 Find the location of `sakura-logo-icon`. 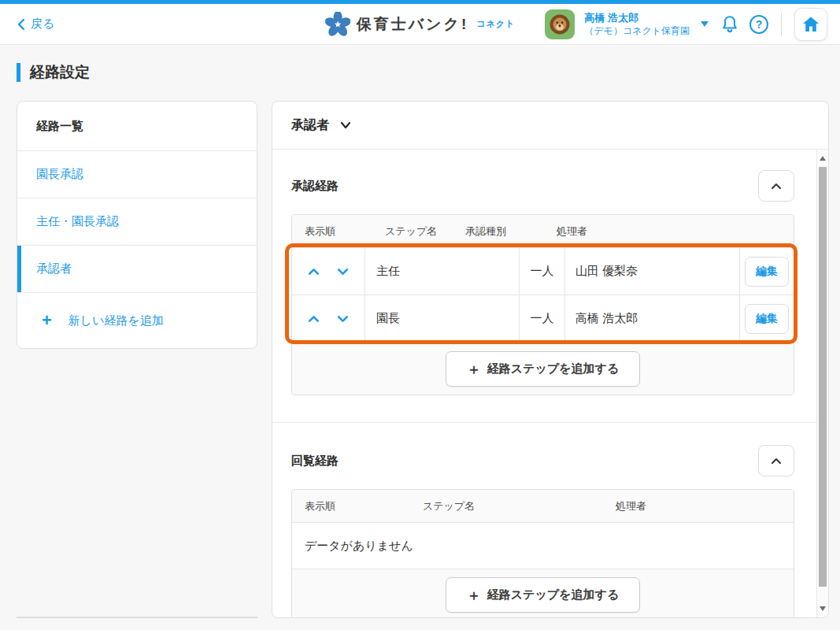

sakura-logo-icon is located at coordinates (338, 24).